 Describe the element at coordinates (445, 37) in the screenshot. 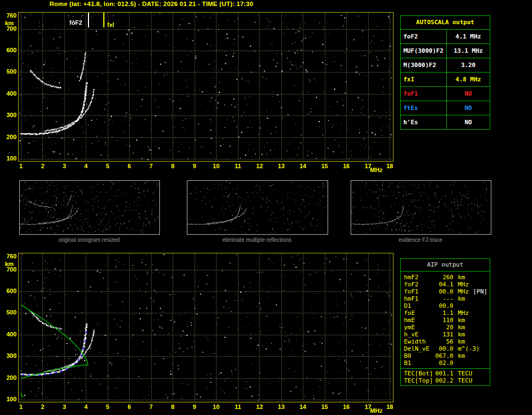

I see `autoscala-row-fof2: foF24.1 MHz` at that location.